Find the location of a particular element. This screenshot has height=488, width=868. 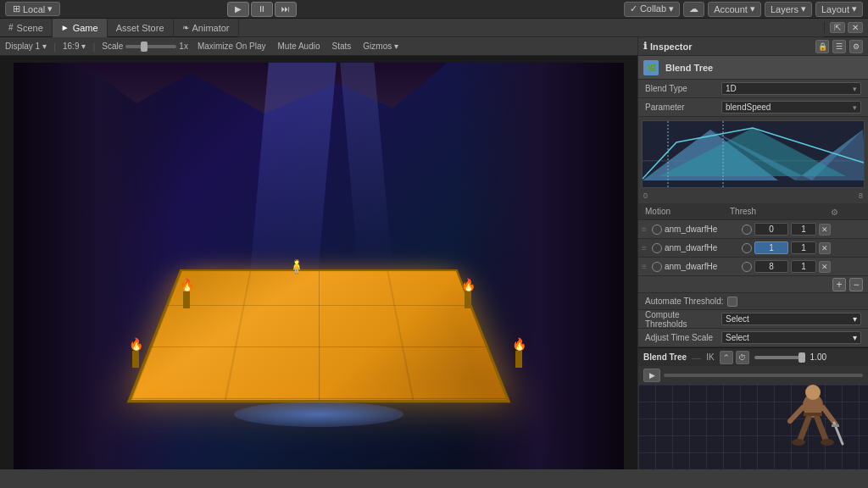

account-button: Account ▾ is located at coordinates (734, 9).